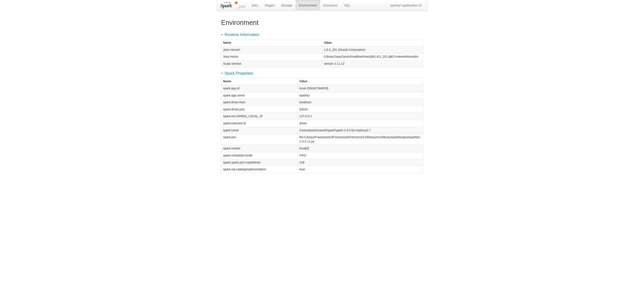 The height and width of the screenshot is (300, 644). What do you see at coordinates (322, 50) in the screenshot?
I see `table-row: Java Version1.8.0_201 (Oracle Corporatio…` at bounding box center [322, 50].